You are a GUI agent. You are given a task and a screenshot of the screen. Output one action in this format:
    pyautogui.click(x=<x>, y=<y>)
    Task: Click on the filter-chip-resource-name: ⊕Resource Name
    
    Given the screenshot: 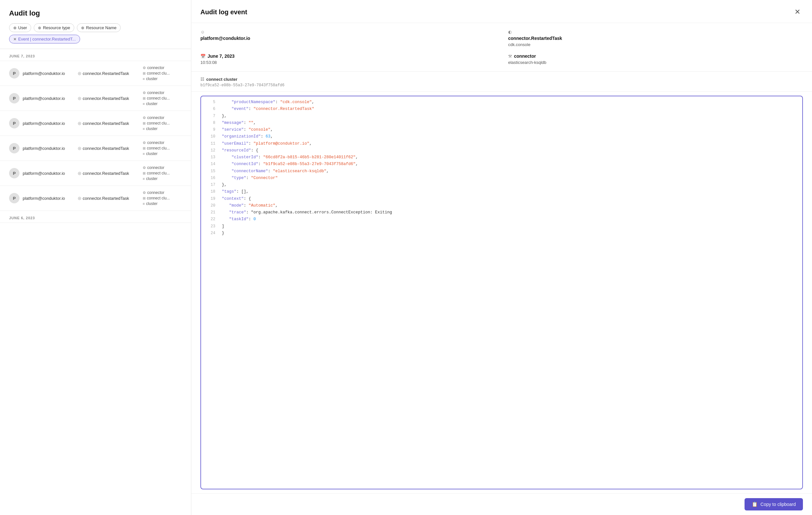 What is the action you would take?
    pyautogui.click(x=99, y=28)
    